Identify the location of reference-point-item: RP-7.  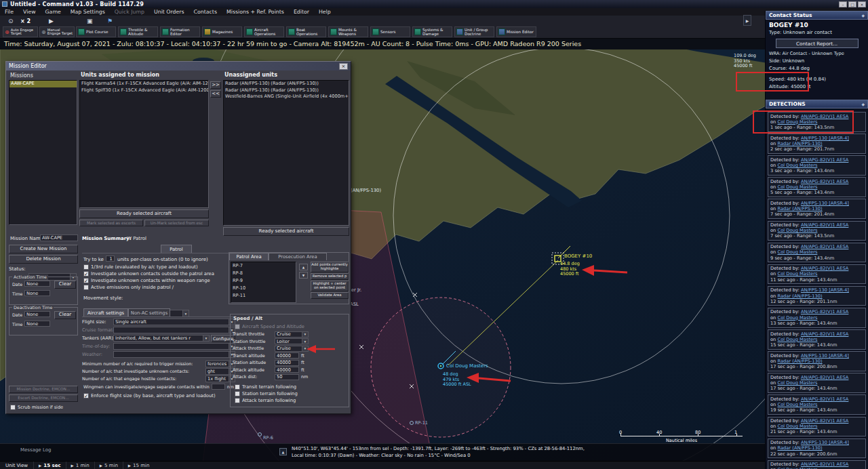
(263, 266).